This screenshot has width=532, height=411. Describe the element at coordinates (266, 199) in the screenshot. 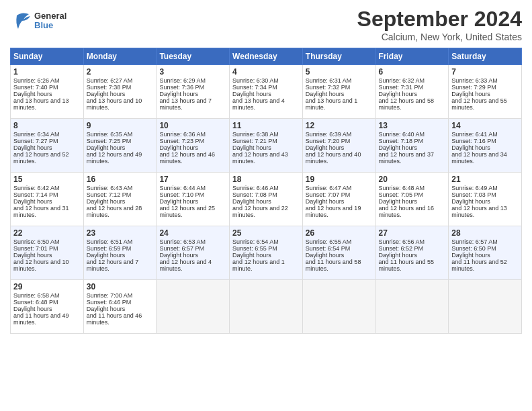

I see `day-cell: 18 Sunrise: 6:46 AM Sunset: 7:08 PM Dayl…` at that location.